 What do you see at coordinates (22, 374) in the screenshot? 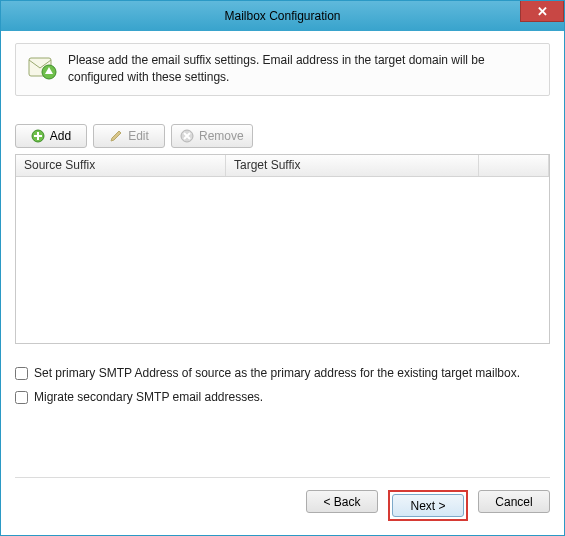
I see `primary-smtp-checkbox` at bounding box center [22, 374].